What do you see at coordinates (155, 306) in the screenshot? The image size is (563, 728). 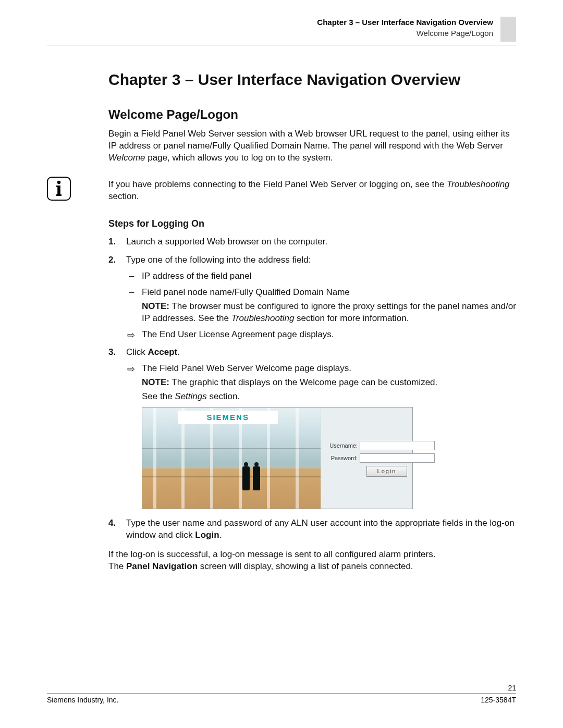 I see `step-2b-note-label: NOTE:` at bounding box center [155, 306].